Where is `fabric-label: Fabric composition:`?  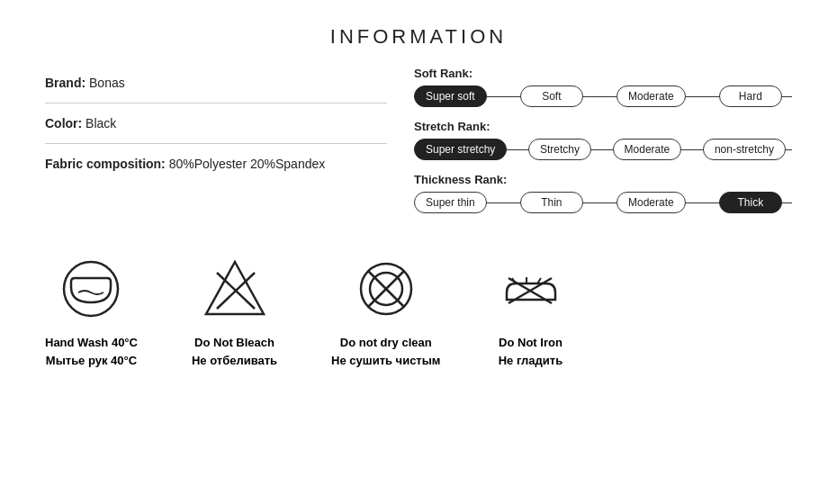 fabric-label: Fabric composition: is located at coordinates (105, 164).